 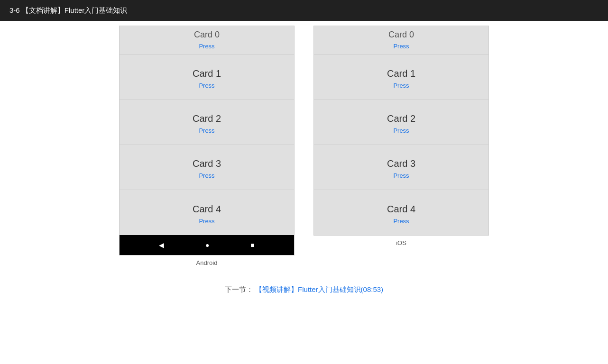 I want to click on ios-partial-card-press: Press, so click(x=401, y=46).